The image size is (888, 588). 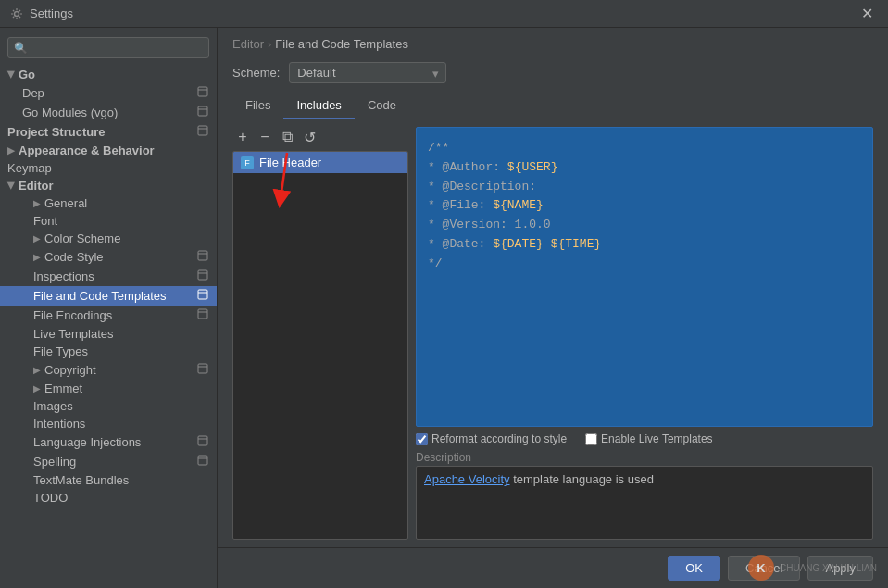 What do you see at coordinates (37, 204) in the screenshot?
I see `expand-arrow-general: ▶` at bounding box center [37, 204].